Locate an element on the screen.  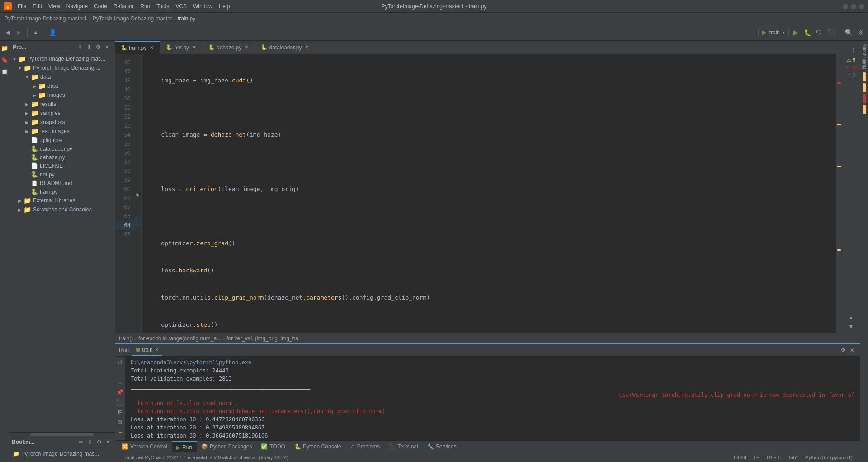
sidebar-project-icon: 📁 is located at coordinates (5, 48).